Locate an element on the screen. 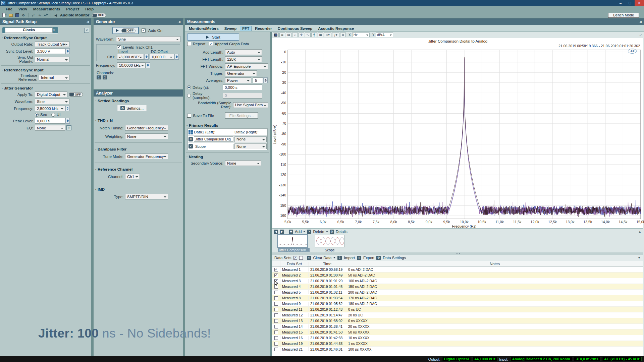  data-settings-label: Data Settings is located at coordinates (394, 258).